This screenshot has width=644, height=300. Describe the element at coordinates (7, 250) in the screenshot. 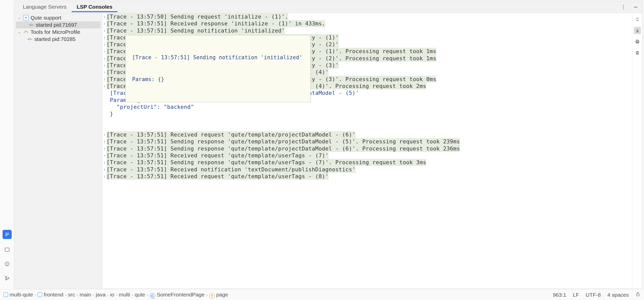

I see `terminal-tool-icon` at that location.